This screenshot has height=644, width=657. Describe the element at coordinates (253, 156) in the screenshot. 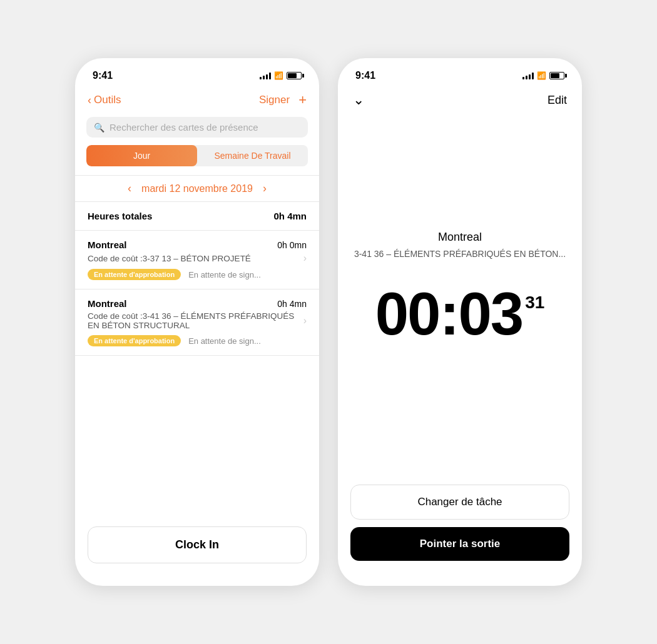

I see `segment-semaine: Semaine De Travail` at that location.